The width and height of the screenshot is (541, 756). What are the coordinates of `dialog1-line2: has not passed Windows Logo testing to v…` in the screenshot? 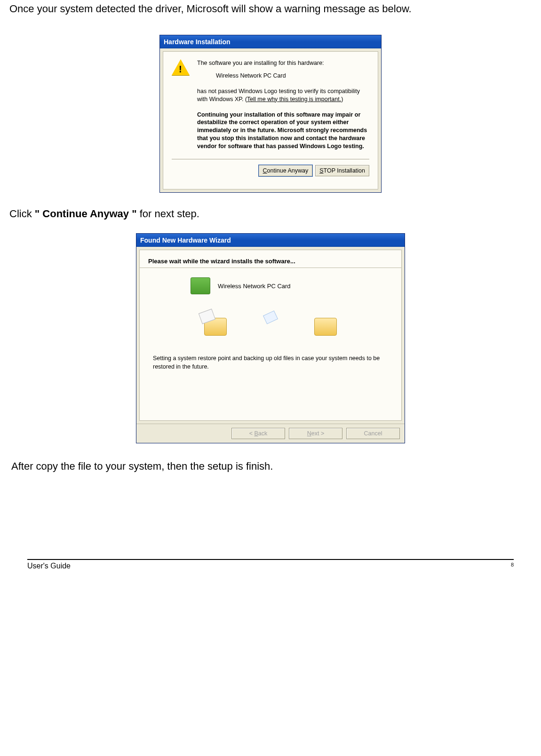 It's located at (283, 95).